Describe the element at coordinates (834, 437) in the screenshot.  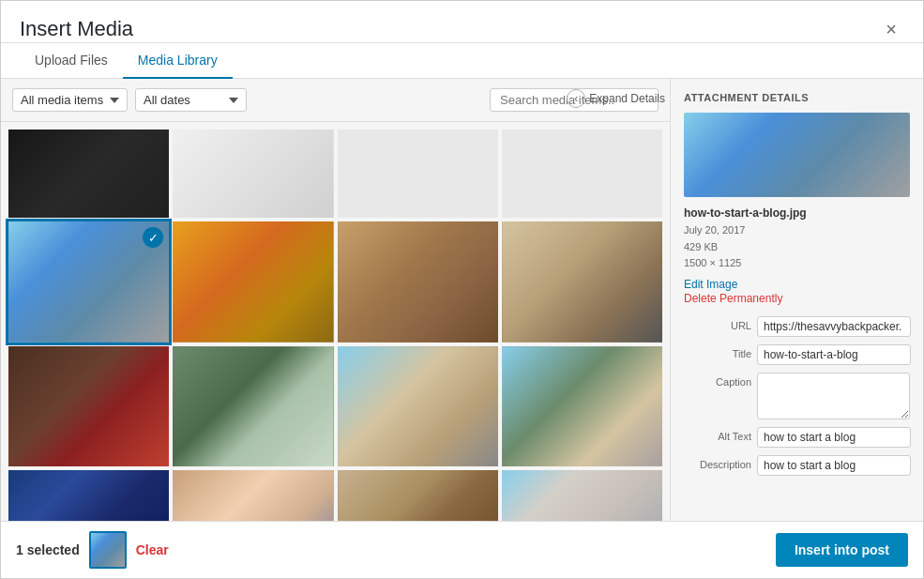
I see `alt-input` at that location.